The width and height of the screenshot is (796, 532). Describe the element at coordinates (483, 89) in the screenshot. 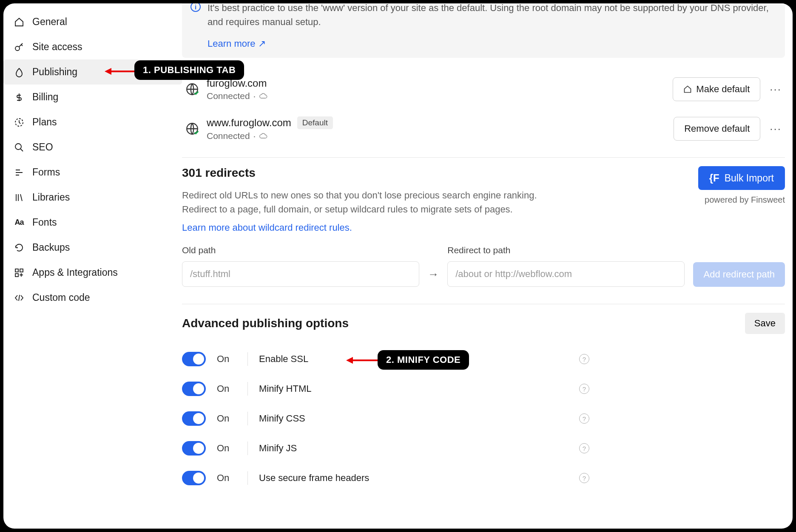

I see `domain-row: furoglow.com Connected · Make default ··…` at that location.